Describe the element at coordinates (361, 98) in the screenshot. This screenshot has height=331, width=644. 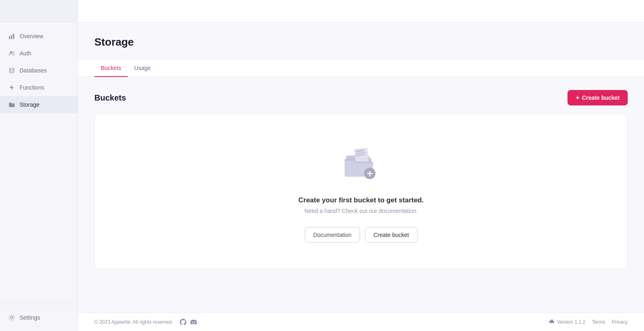
I see `section-header: Buckets + Create bucket` at that location.